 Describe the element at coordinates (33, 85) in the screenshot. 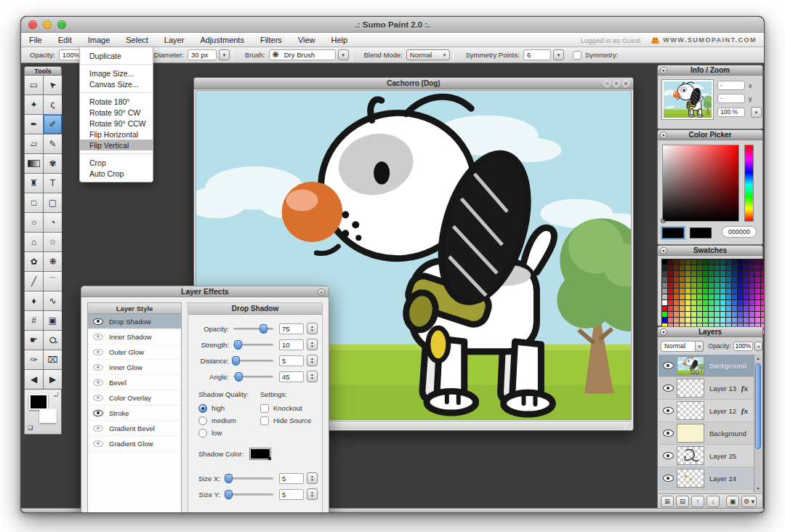

I see `tool-rect-select: ▭` at that location.